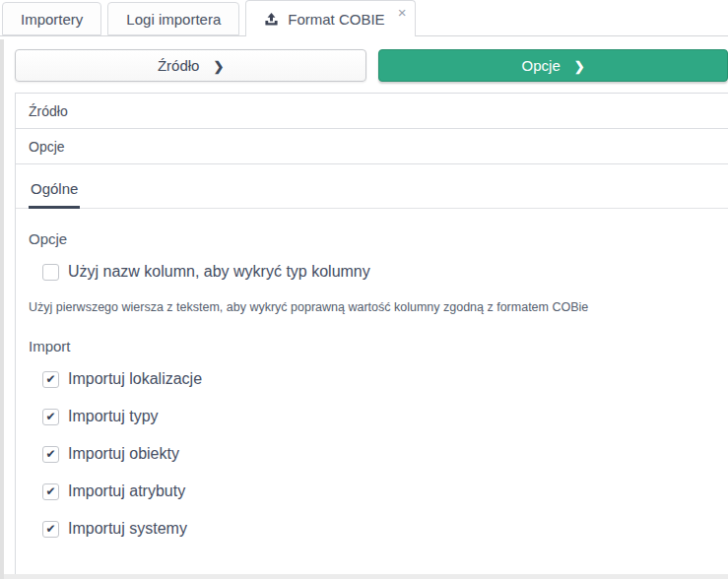 The image size is (728, 579). I want to click on tab-logi-importera-label: Logi importera, so click(173, 20).